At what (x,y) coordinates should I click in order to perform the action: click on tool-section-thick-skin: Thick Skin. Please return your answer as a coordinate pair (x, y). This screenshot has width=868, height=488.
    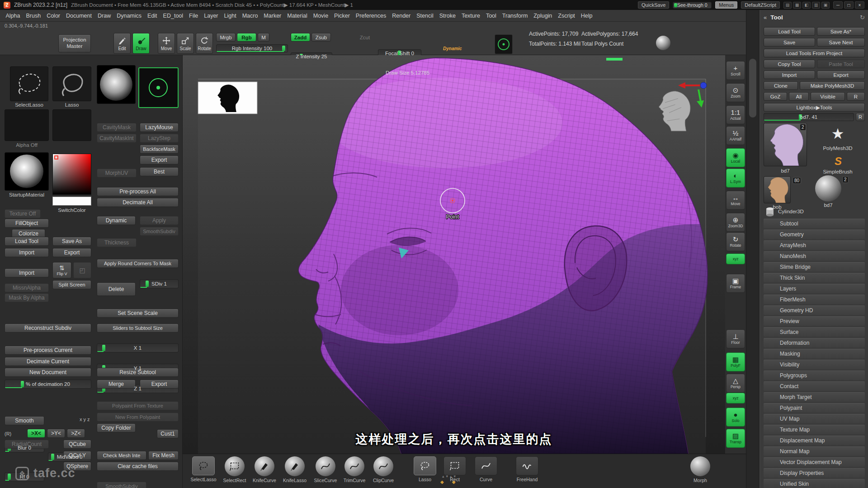
    Looking at the image, I should click on (814, 277).